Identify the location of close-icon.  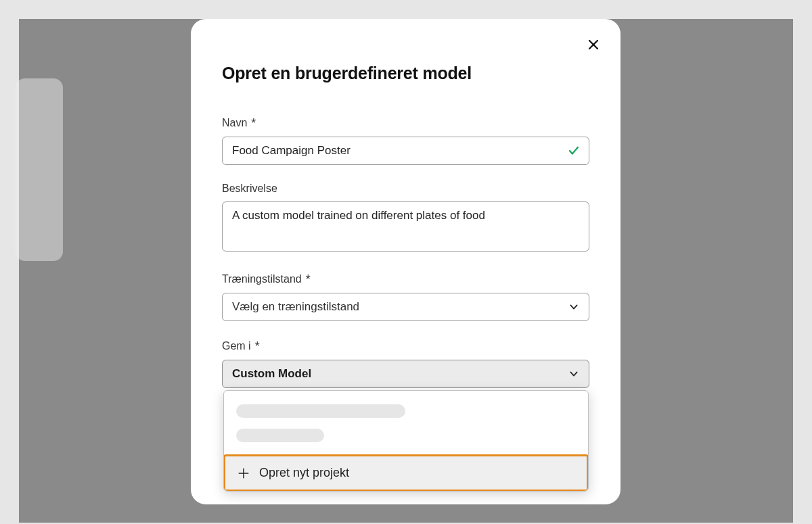
(593, 45).